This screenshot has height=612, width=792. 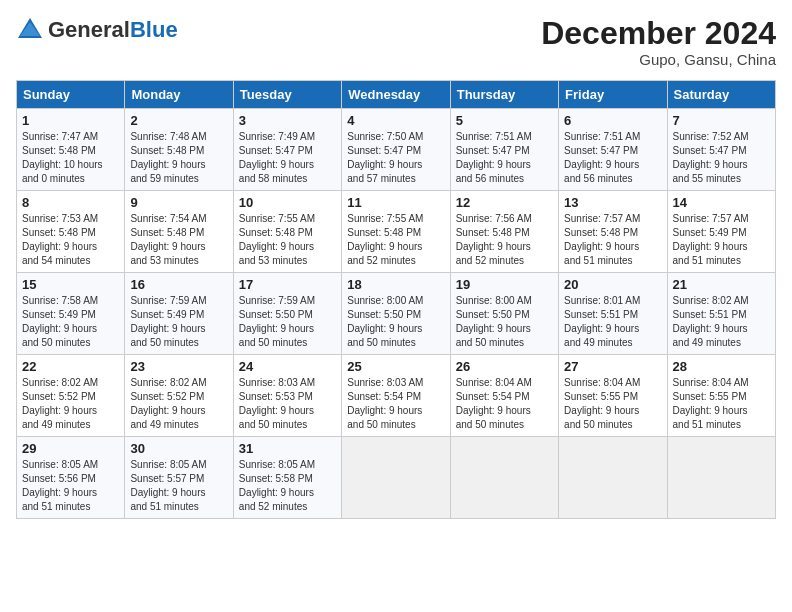 I want to click on day-details: Sunrise: 7:48 AMSunset: 5:48 PMDaylight:…, so click(x=178, y=158).